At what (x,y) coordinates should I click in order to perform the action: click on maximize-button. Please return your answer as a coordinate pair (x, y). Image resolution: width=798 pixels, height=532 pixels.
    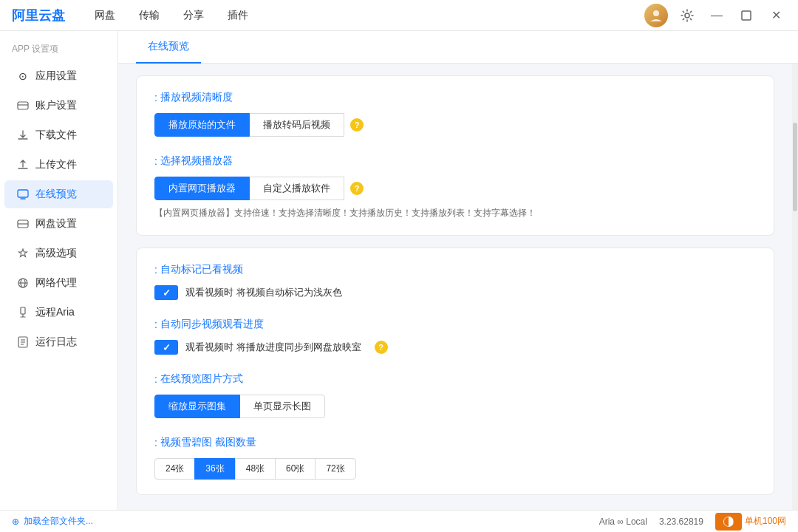
    Looking at the image, I should click on (746, 16).